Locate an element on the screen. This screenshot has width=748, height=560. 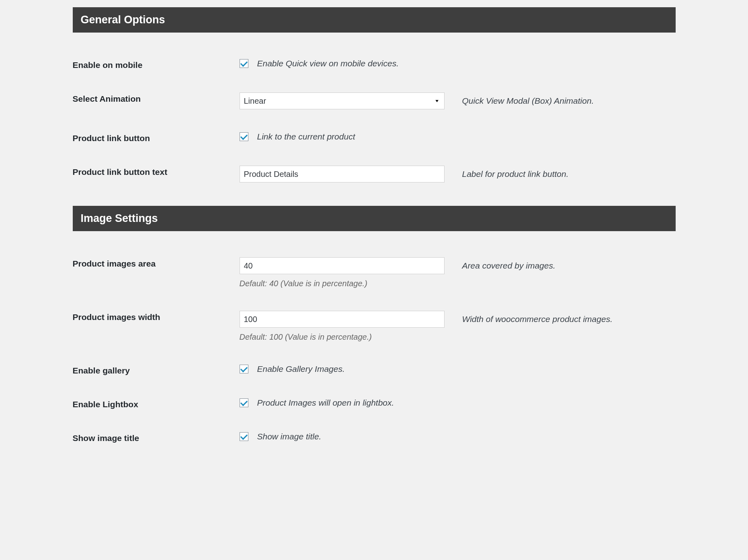
row-enable-mobile: Enable on mobile Enable Quick view on mo… is located at coordinates (374, 62).